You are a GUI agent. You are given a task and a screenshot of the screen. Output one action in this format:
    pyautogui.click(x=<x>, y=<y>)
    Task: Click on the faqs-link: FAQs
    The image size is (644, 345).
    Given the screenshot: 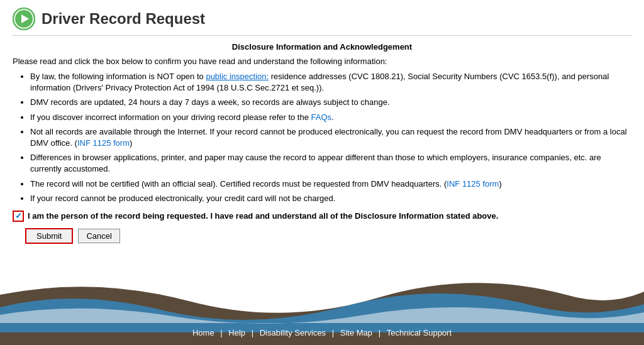 What is the action you would take?
    pyautogui.click(x=322, y=117)
    